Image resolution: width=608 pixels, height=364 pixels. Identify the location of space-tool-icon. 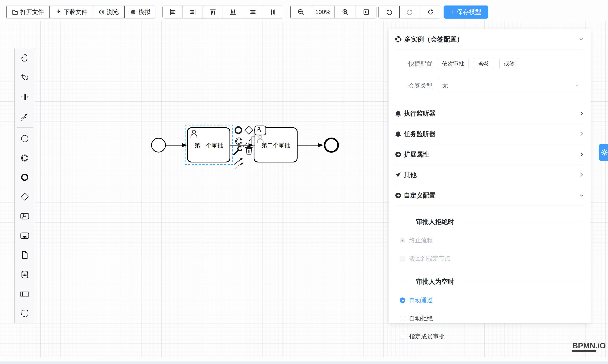
(25, 97).